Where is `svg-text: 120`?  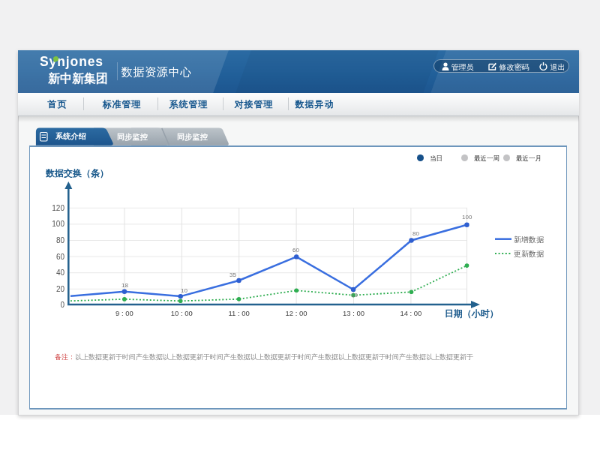 svg-text: 120 is located at coordinates (58, 208).